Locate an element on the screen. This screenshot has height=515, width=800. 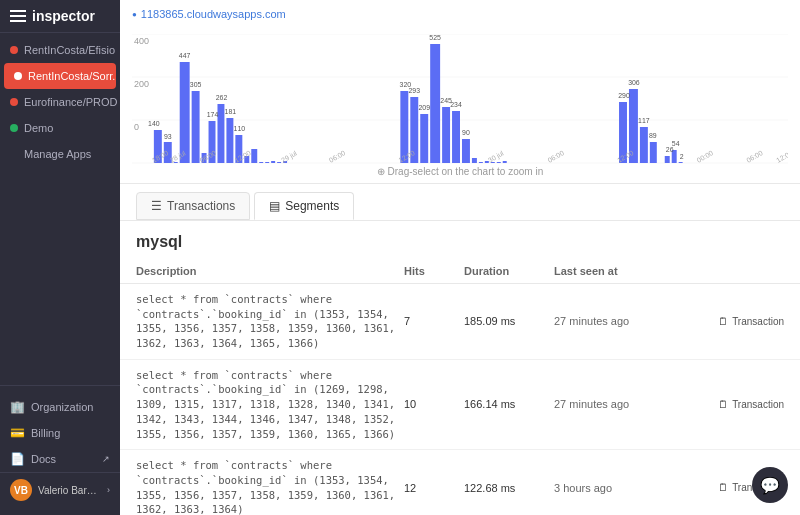
sidebar-item-organization: 🏢 Organization is located at coordinates (60, 407).